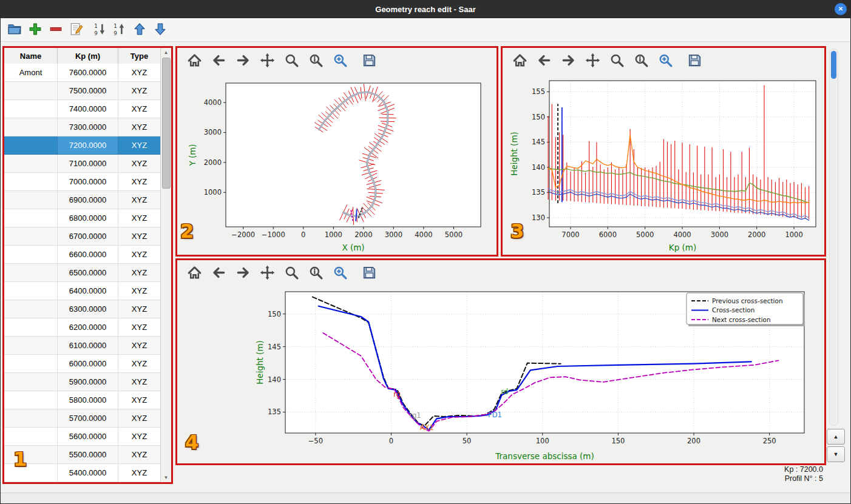 Image resolution: width=851 pixels, height=504 pixels. Describe the element at coordinates (83, 73) in the screenshot. I see `table-row: Amont7600.0000XYZ` at that location.